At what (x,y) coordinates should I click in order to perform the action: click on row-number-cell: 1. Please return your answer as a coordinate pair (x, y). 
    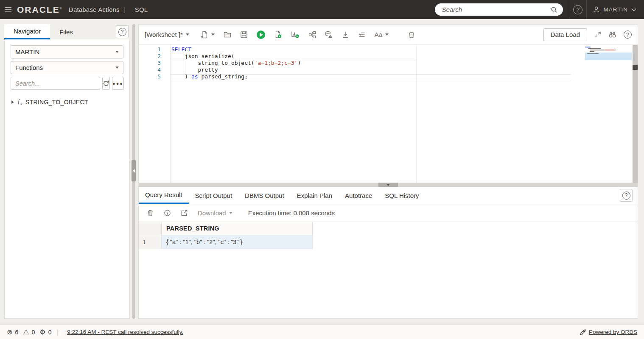
    Looking at the image, I should click on (150, 242).